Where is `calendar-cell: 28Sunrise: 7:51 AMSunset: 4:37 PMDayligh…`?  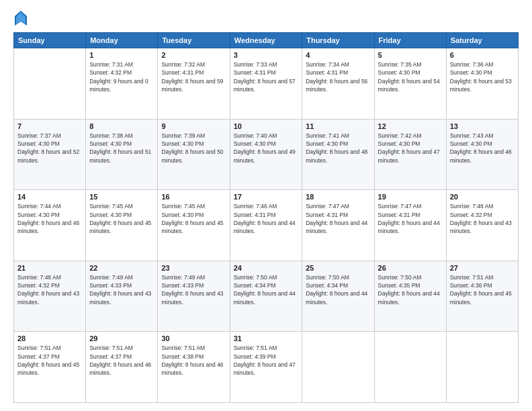
calendar-cell: 28Sunrise: 7:51 AMSunset: 4:37 PMDayligh… is located at coordinates (50, 367).